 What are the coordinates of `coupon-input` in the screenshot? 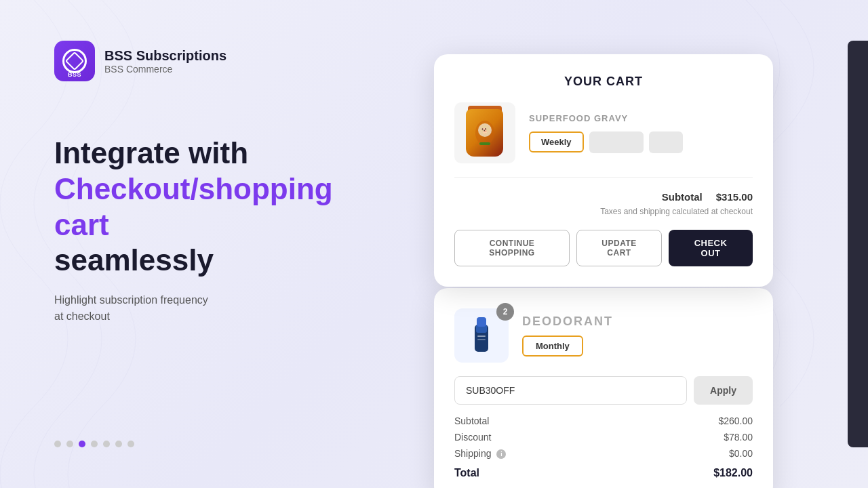 It's located at (571, 390).